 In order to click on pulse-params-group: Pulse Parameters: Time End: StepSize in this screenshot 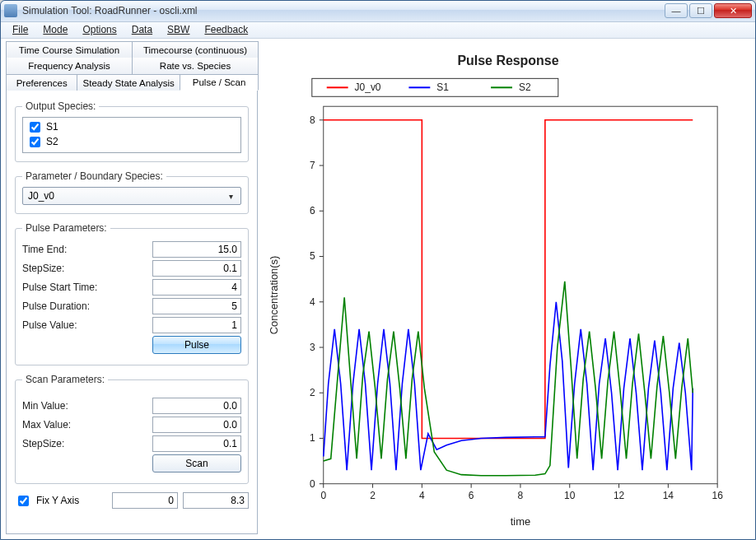, I will do `click(132, 294)`.